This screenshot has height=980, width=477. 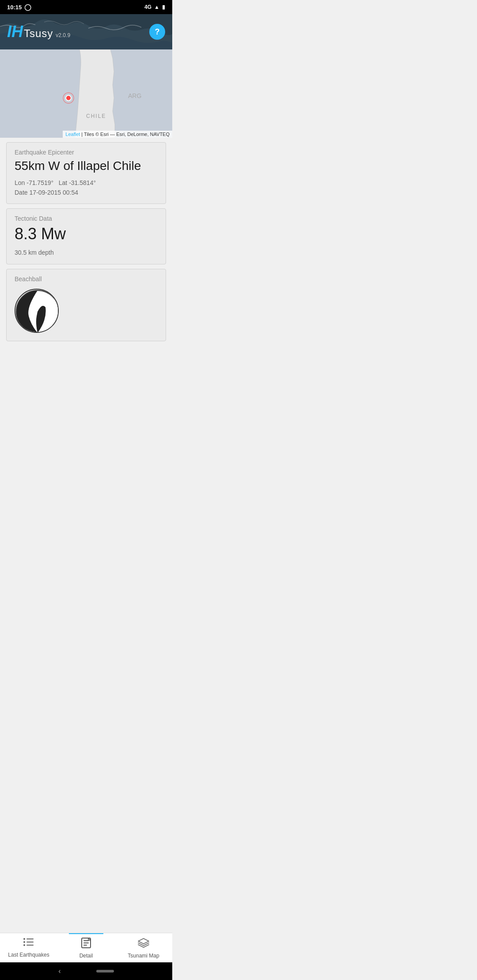 I want to click on tectonic-card: Tectonic Data 8.3 Mw 30.5 km depth, so click(x=86, y=236).